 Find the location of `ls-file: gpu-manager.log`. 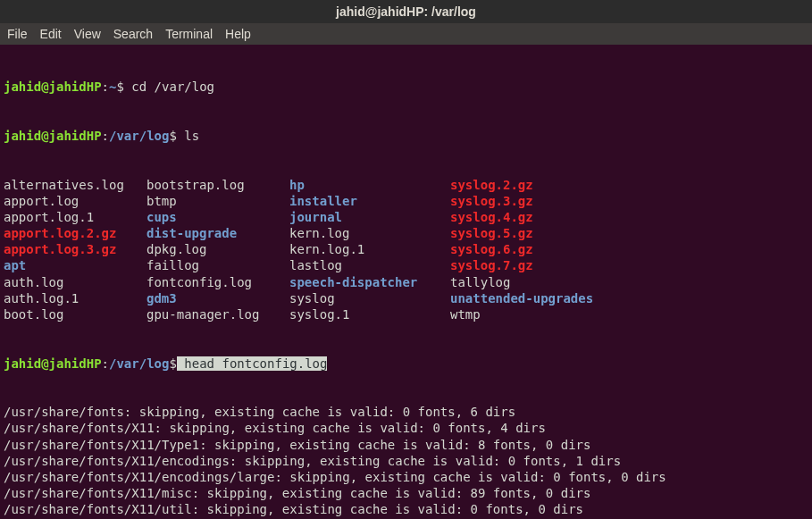

ls-file: gpu-manager.log is located at coordinates (218, 314).